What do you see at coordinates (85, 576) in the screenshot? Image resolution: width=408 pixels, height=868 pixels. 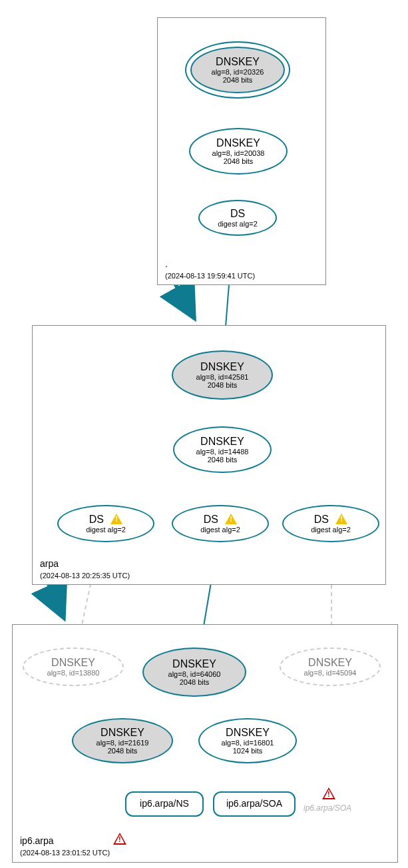 I see `zone-arpa-date: (2024-08-13 20:25:35 UTC)` at bounding box center [85, 576].